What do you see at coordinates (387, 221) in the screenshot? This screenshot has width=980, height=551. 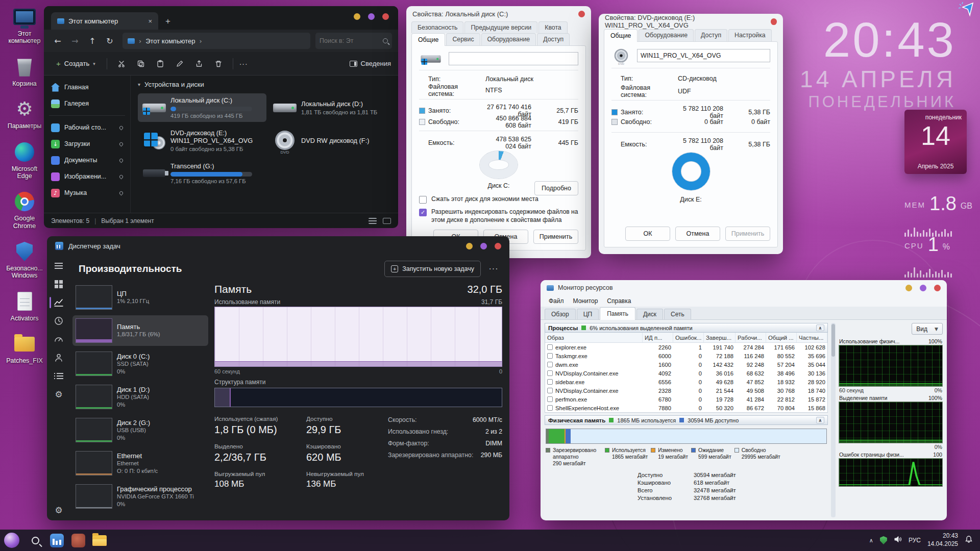 I see `thumbnail-view-icon` at bounding box center [387, 221].